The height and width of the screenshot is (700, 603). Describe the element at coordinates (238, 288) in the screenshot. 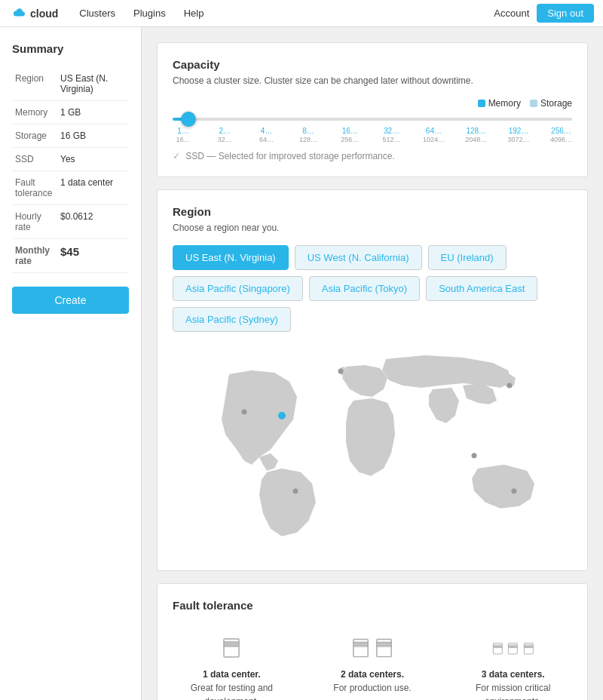

I see `region-button: Asia Pacific (Singapore)` at that location.